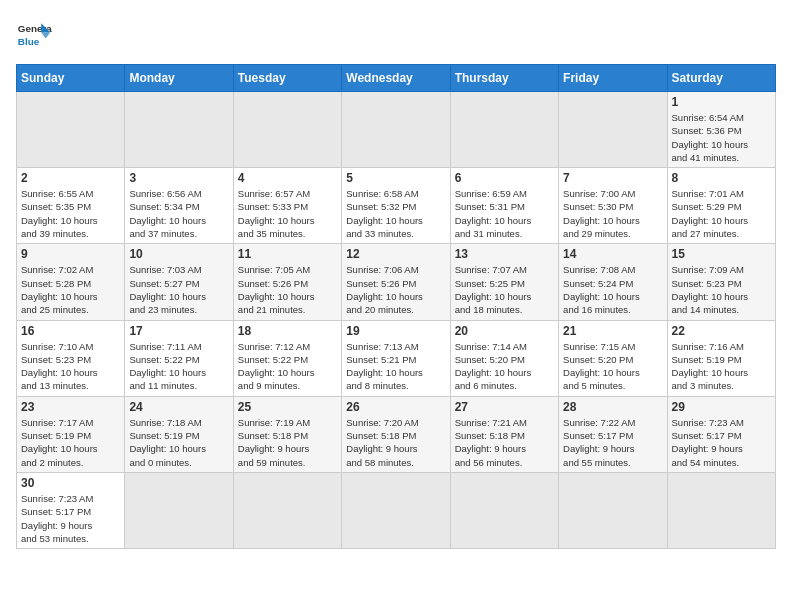 The image size is (792, 612). I want to click on calendar-cell: 20Sunrise: 7:14 AMSunset: 5:20 PMDayligh…, so click(504, 358).